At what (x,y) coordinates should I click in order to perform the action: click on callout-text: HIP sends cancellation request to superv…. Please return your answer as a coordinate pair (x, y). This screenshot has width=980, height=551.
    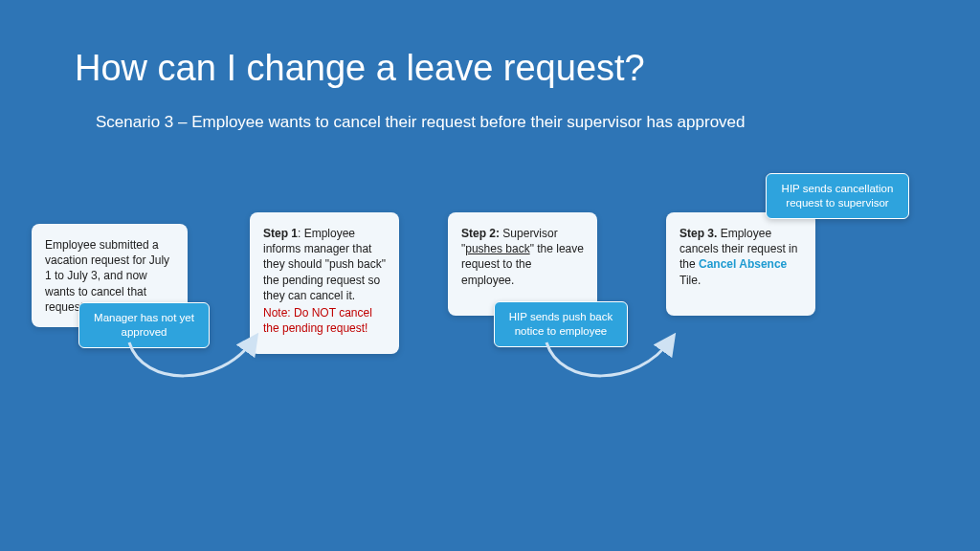
    Looking at the image, I should click on (838, 195).